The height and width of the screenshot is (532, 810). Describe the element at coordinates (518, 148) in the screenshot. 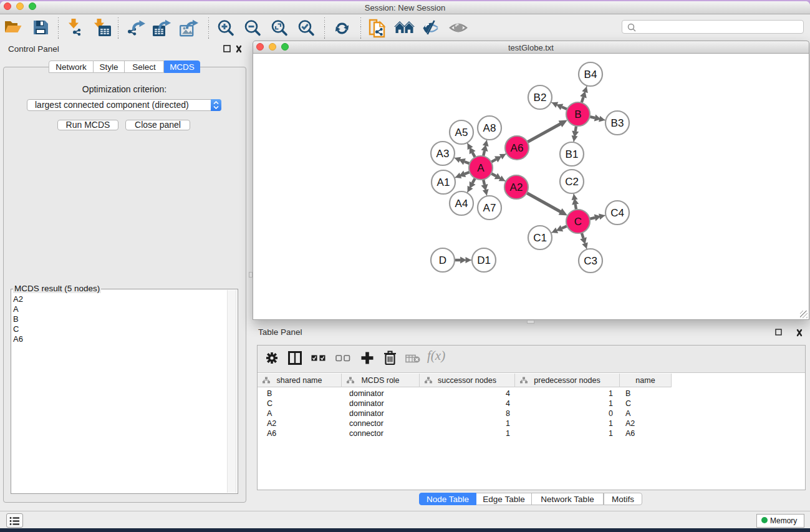

I see `svg-text: A6` at that location.